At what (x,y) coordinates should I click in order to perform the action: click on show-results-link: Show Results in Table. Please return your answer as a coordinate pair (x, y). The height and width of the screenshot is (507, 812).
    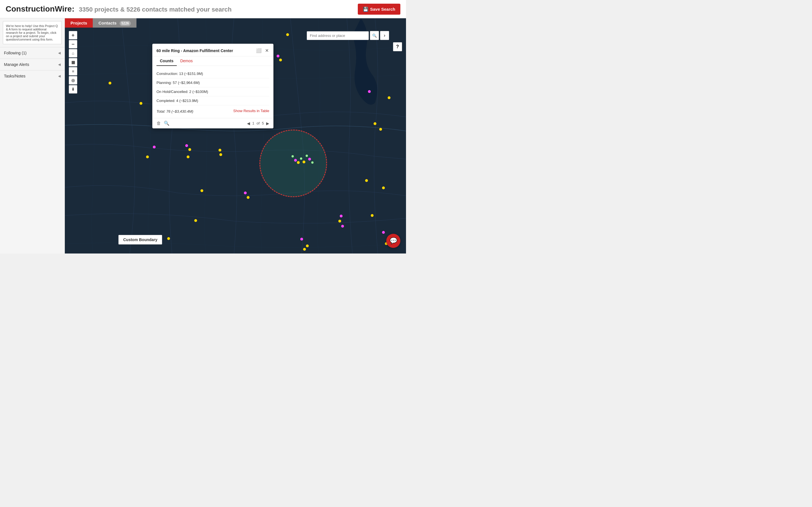
    Looking at the image, I should click on (251, 111).